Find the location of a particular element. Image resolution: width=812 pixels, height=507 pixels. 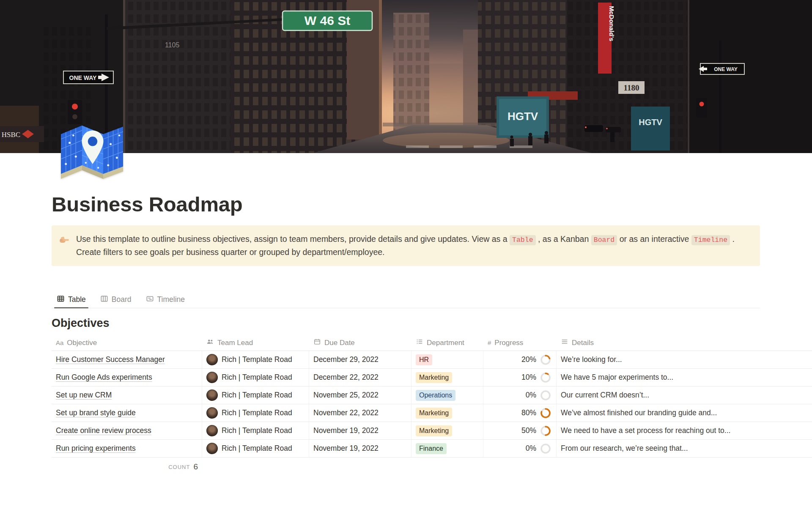

column-label: Progress is located at coordinates (509, 343).